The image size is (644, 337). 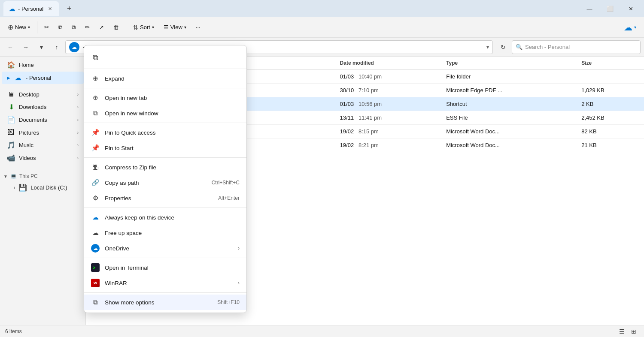 I want to click on ctx-properties: ⚙ Properties Alt+Enter, so click(x=165, y=198).